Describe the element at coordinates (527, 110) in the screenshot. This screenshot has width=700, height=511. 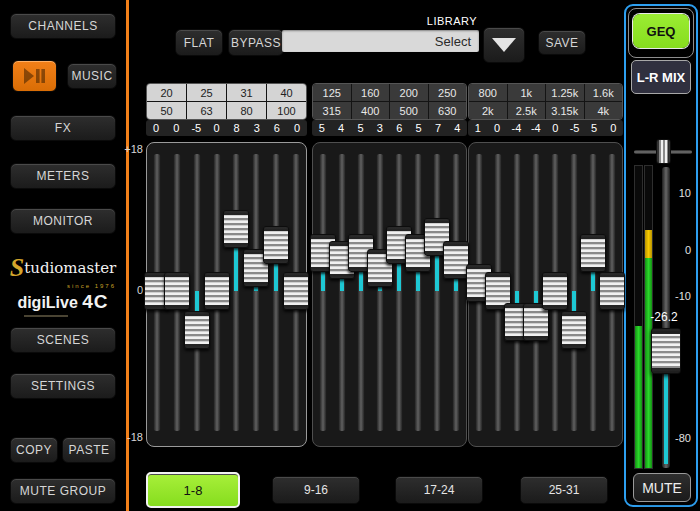
I see `freq-button-2.5k: 2.5k` at that location.